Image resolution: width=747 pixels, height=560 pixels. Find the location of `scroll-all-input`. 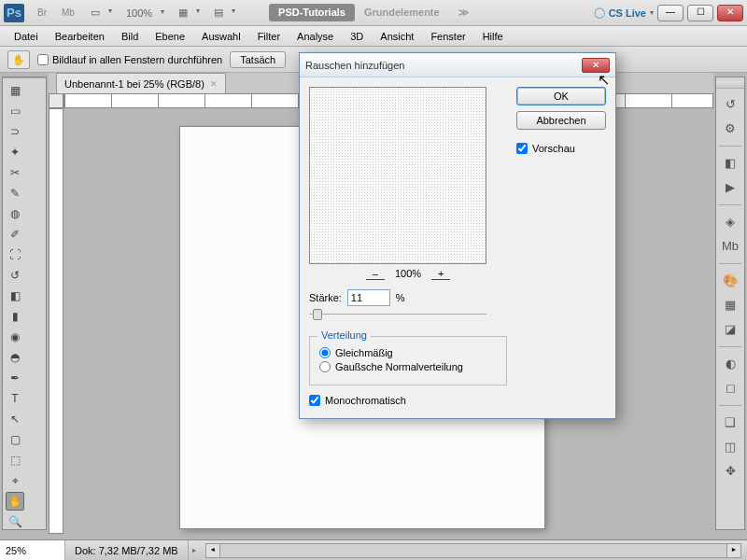

scroll-all-input is located at coordinates (43, 60).